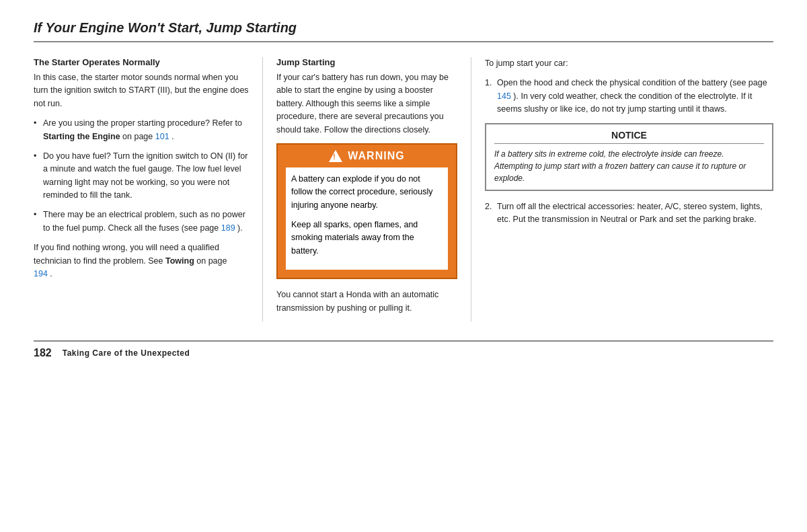 The height and width of the screenshot is (532, 807). What do you see at coordinates (632, 83) in the screenshot?
I see `step1-before: Open the hood and check the physical con…` at bounding box center [632, 83].